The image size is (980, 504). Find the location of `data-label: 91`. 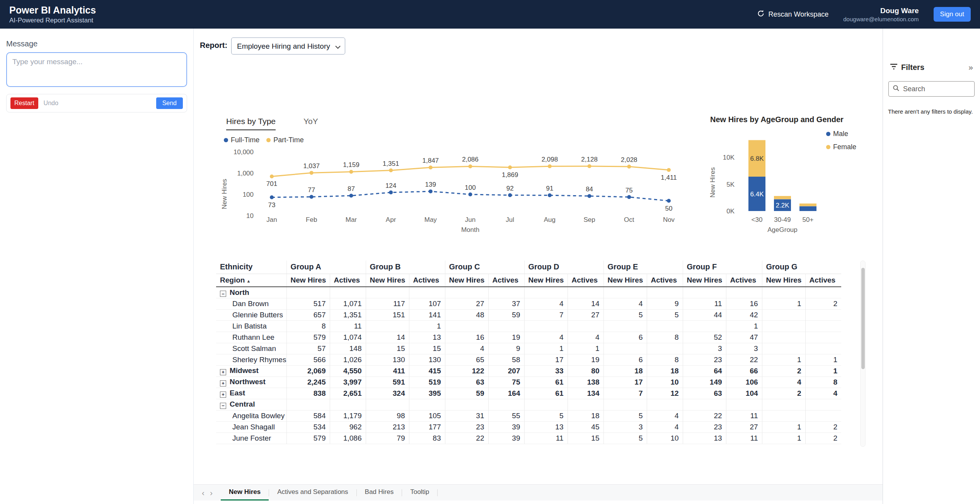

data-label: 91 is located at coordinates (550, 189).